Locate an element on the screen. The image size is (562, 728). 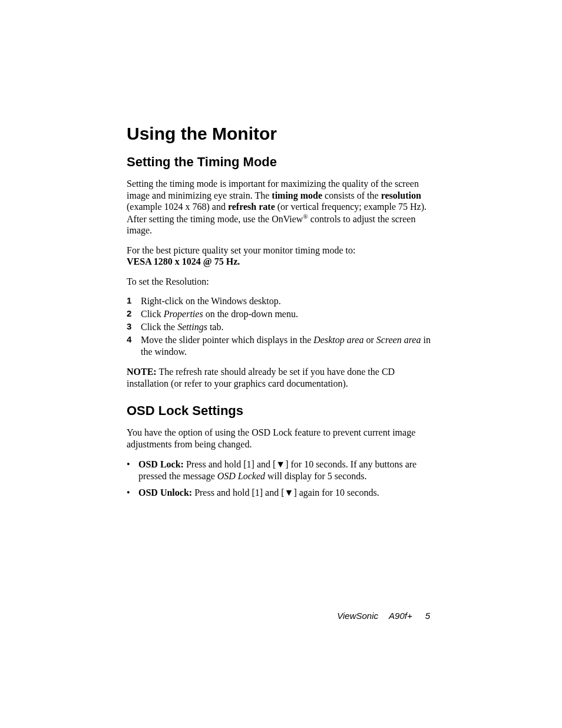
registered-mark: ® is located at coordinates (305, 216).